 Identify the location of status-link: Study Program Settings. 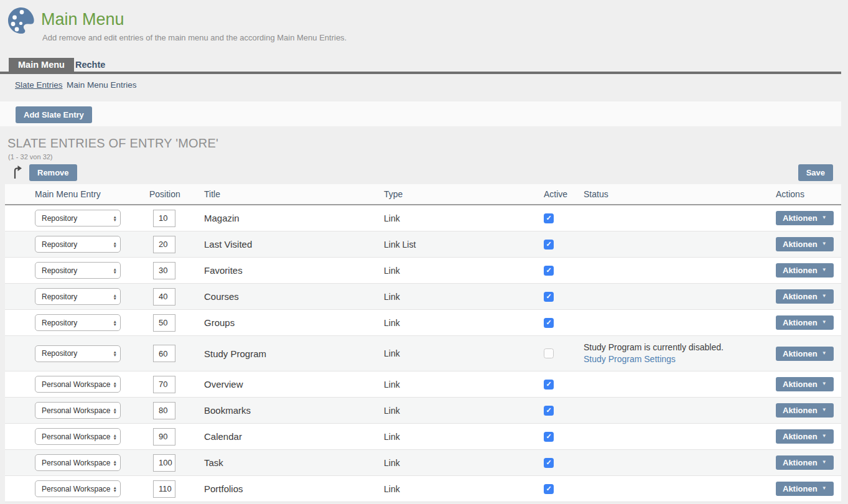
(630, 360).